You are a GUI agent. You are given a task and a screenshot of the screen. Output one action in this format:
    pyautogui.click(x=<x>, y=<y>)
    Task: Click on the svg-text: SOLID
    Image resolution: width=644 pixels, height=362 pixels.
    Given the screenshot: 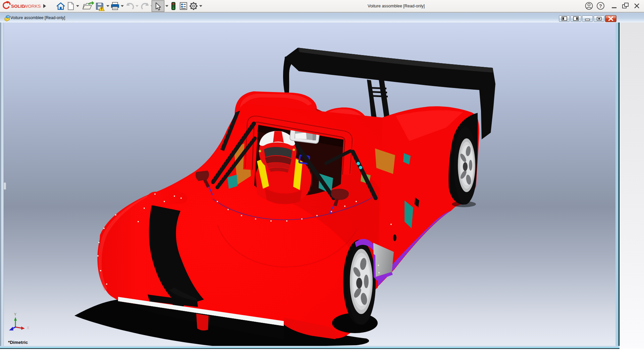 What is the action you would take?
    pyautogui.click(x=18, y=6)
    